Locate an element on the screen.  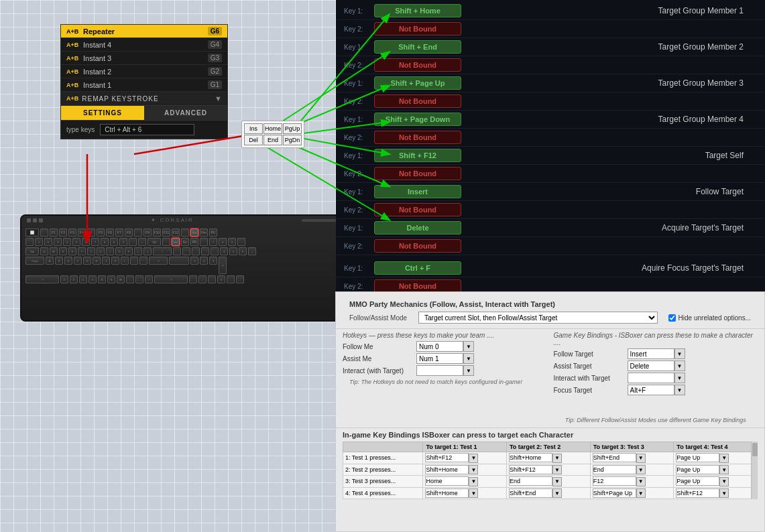
key2-btn-member1: Not Bound is located at coordinates (418, 29).